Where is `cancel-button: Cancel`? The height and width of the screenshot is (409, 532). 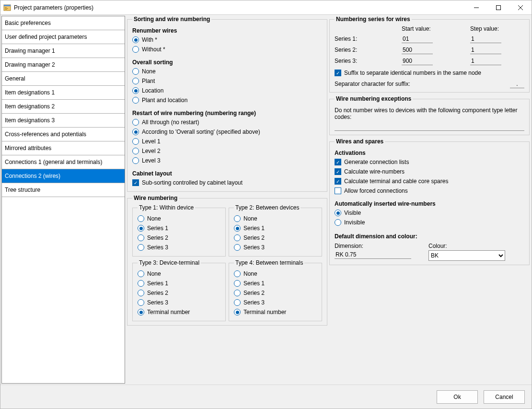
cancel-button: Cancel is located at coordinates (504, 397).